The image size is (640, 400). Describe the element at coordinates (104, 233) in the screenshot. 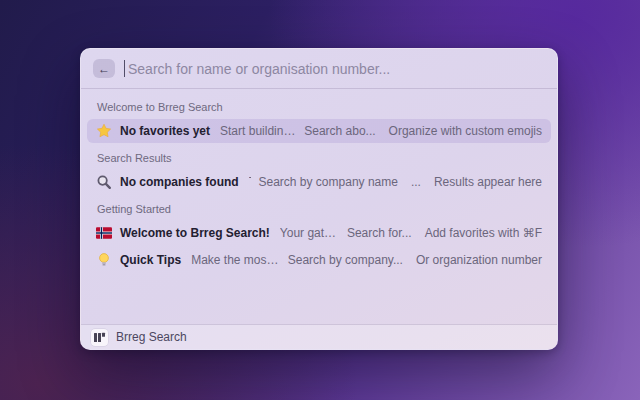

I see `norway-flag-icon` at that location.